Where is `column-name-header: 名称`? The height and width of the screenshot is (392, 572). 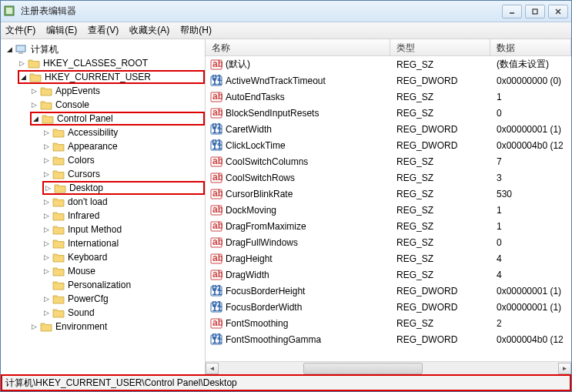 column-name-header: 名称 is located at coordinates (298, 48).